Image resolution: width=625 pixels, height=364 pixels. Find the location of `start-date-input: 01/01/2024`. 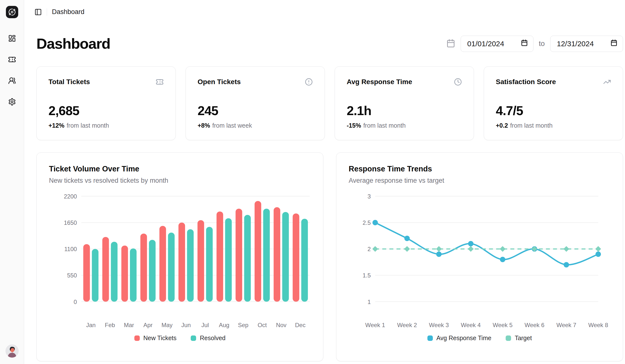

start-date-input: 01/01/2024 is located at coordinates (497, 44).